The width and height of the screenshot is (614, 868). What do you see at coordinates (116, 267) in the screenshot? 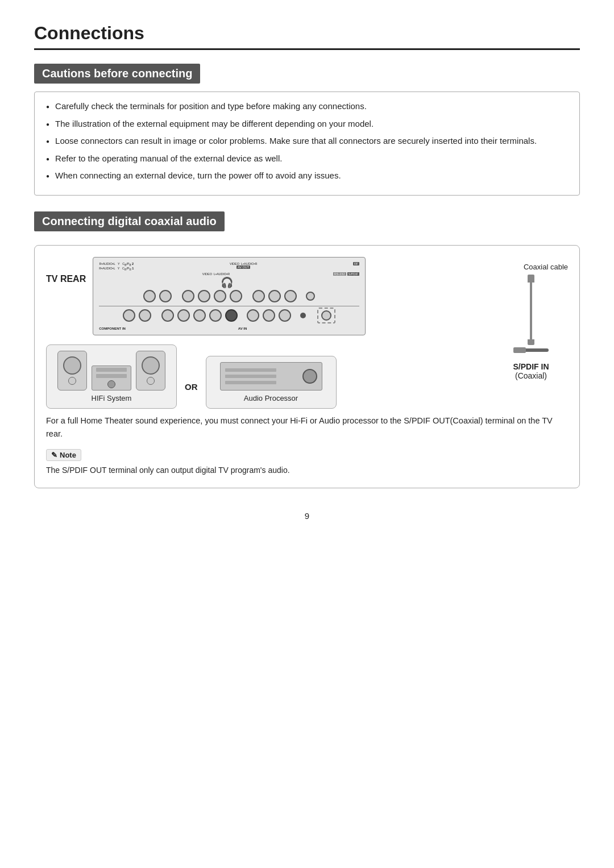
I see `label-r-audio-l-top: R•AUDIO•L Y CB/PB 2 R•AUDIO•L Y CR/PR 1` at bounding box center [116, 267].